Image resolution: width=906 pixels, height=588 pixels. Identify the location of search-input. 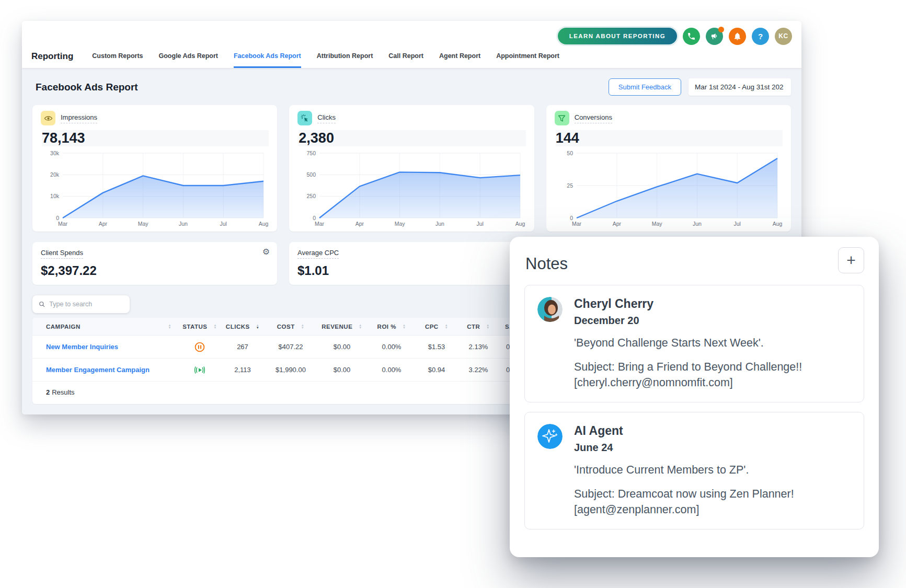
(86, 304).